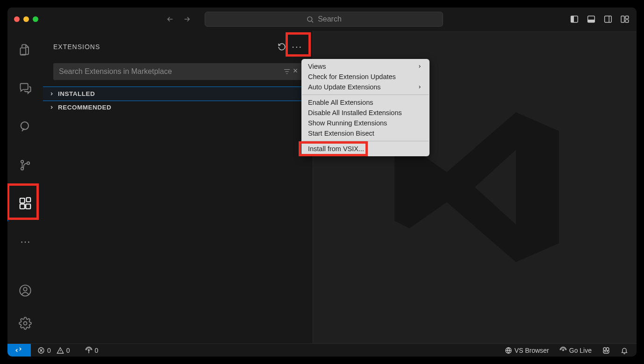 The width and height of the screenshot is (644, 364). Describe the element at coordinates (25, 204) in the screenshot. I see `extensions-tab` at that location.